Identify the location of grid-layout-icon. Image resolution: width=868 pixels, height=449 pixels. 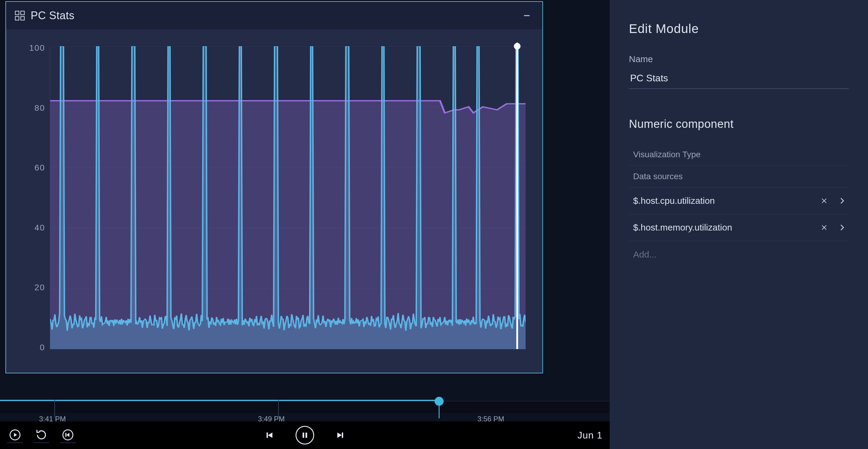
(20, 15).